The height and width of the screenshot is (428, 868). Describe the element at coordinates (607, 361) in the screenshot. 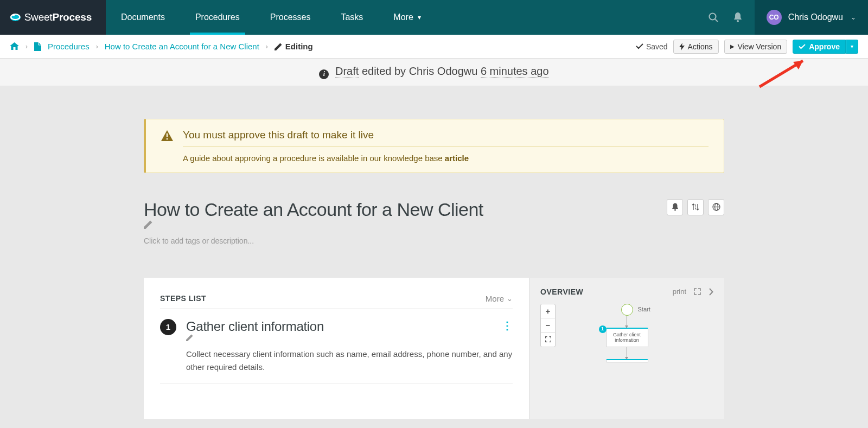

I see `flow-node-num: 2` at that location.